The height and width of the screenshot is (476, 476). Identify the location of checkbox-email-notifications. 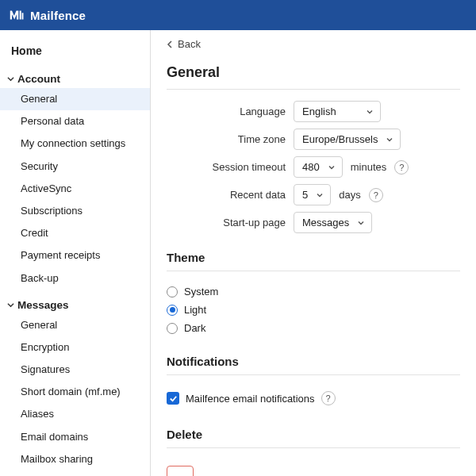
(173, 398).